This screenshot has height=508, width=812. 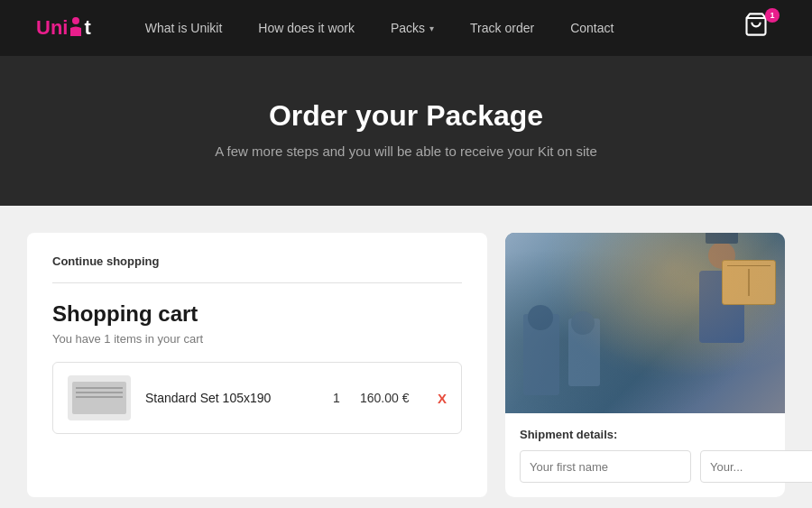 I want to click on cart-item: Standard Set 105x190 1 160.00 € X, so click(x=257, y=398).